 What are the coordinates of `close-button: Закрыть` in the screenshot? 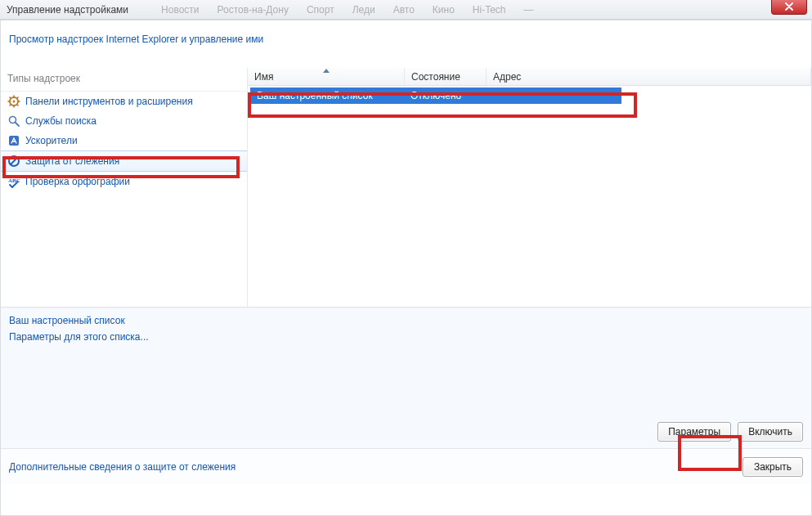 It's located at (773, 467).